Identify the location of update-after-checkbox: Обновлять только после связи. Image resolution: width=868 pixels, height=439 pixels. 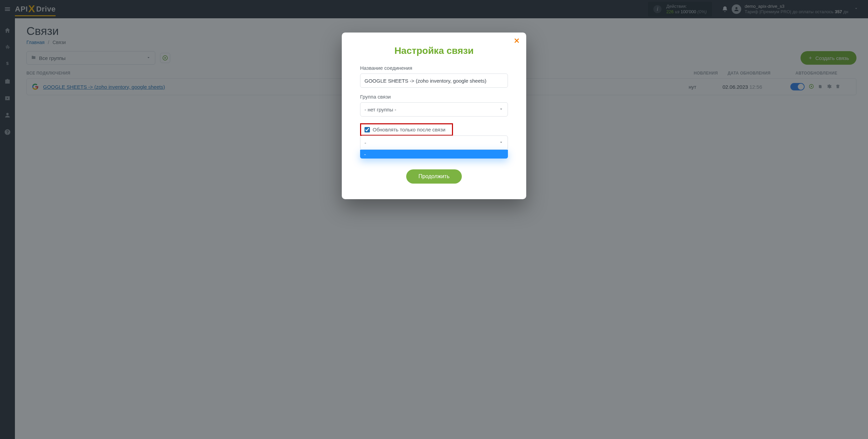
(407, 129).